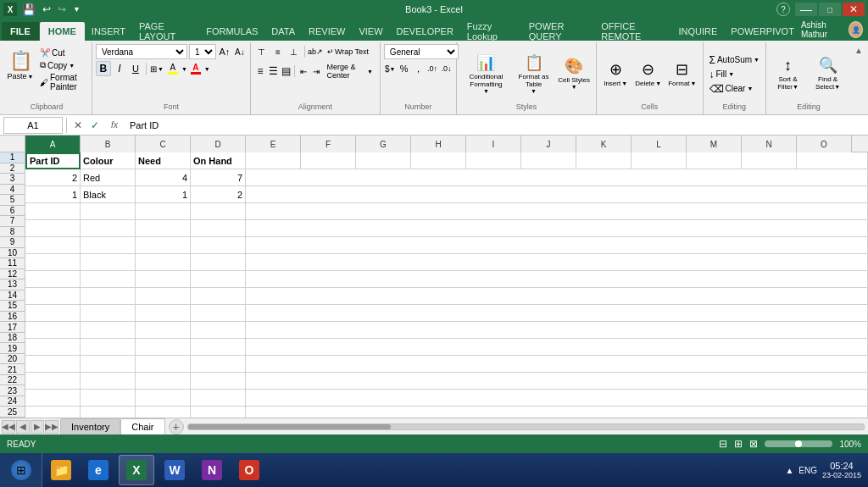  Describe the element at coordinates (219, 381) in the screenshot. I see `cell-d14` at that location.